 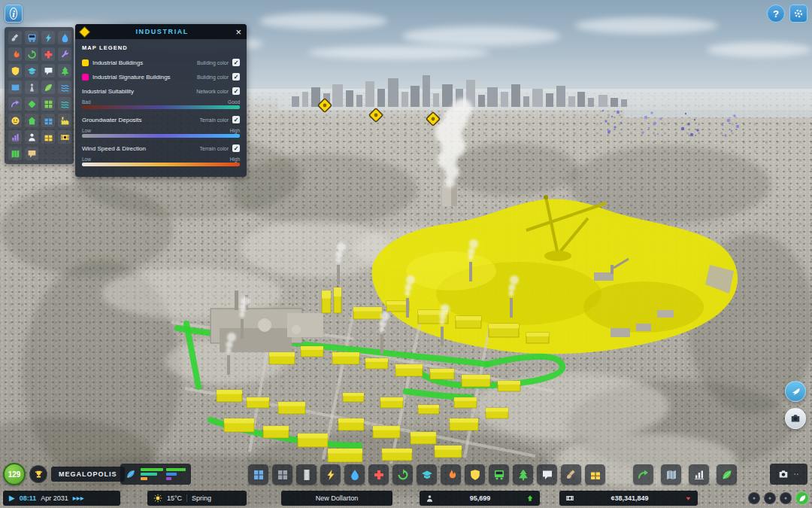 I want to click on infoview-education-button, so click(x=32, y=71).